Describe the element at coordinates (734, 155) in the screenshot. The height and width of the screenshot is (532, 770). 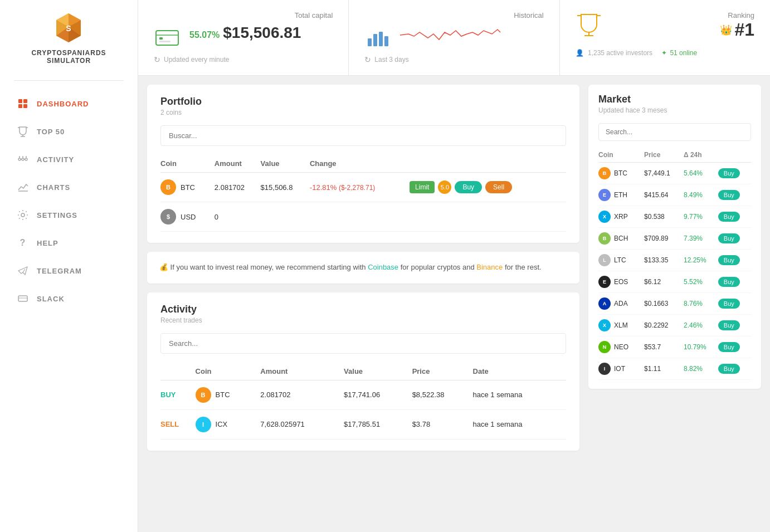
I see `mkt-col-action` at that location.